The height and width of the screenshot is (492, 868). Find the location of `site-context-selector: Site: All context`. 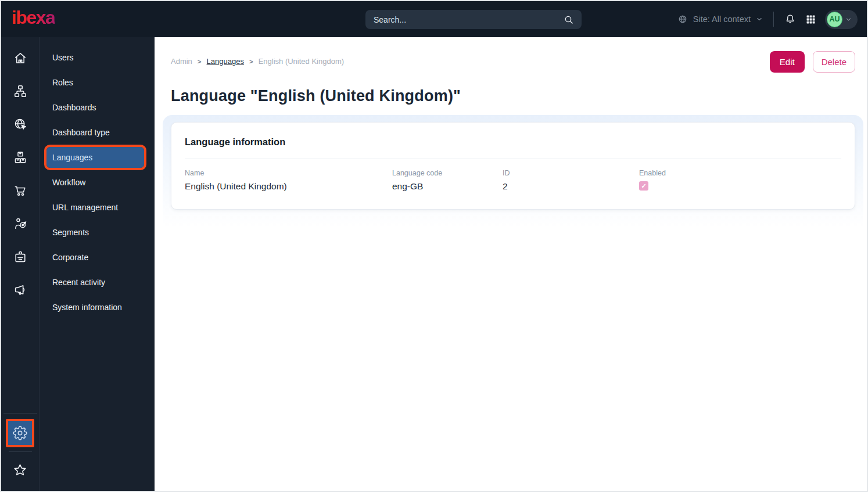

site-context-selector: Site: All context is located at coordinates (720, 19).